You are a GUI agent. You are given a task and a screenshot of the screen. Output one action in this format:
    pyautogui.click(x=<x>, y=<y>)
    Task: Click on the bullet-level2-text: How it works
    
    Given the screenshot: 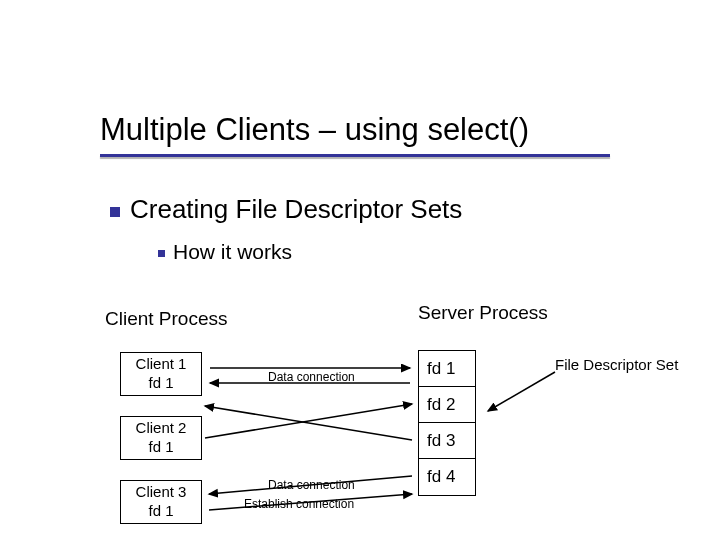 What is the action you would take?
    pyautogui.click(x=232, y=252)
    